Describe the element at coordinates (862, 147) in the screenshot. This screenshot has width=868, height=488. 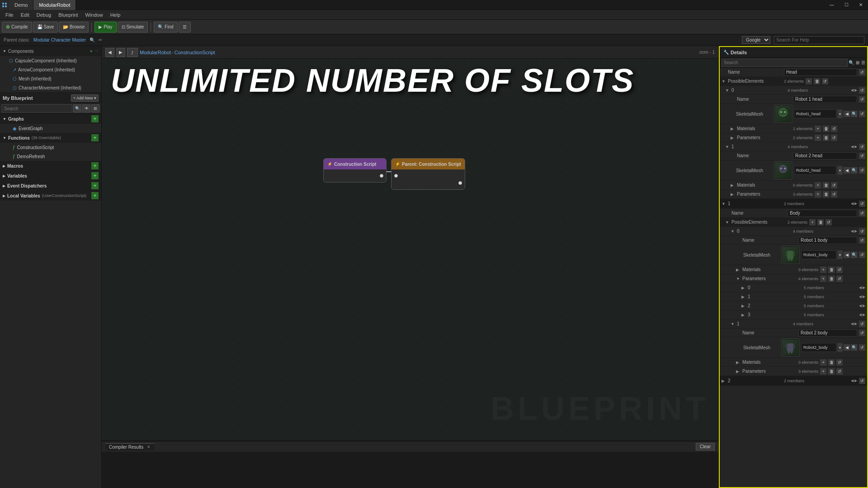
I see `element-1-reset: ↺` at that location.